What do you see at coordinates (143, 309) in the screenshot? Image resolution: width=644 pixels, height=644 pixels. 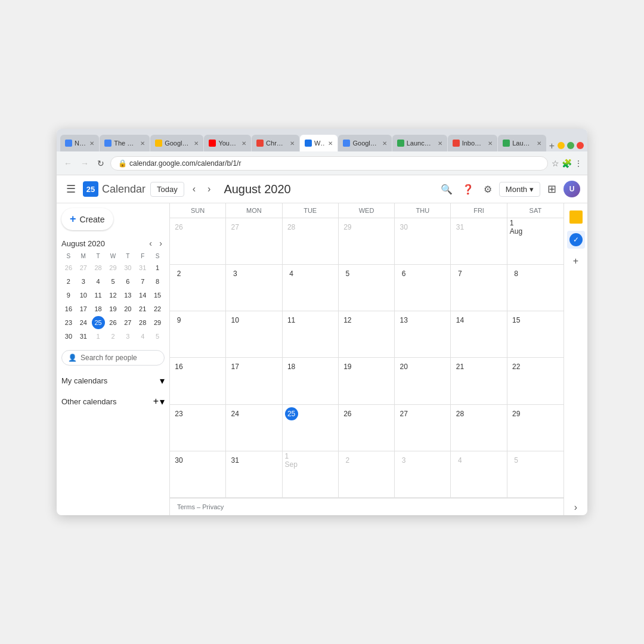 I see `mini-day-21: 21` at bounding box center [143, 309].